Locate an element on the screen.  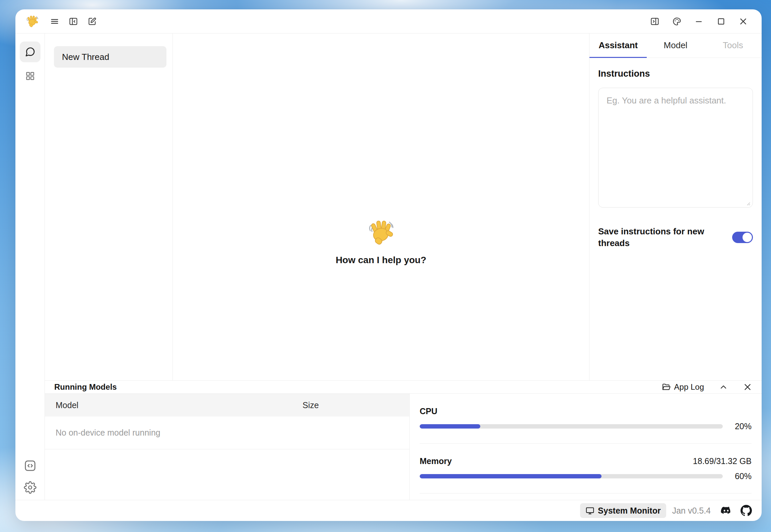
threads-nav-button is located at coordinates (30, 52).